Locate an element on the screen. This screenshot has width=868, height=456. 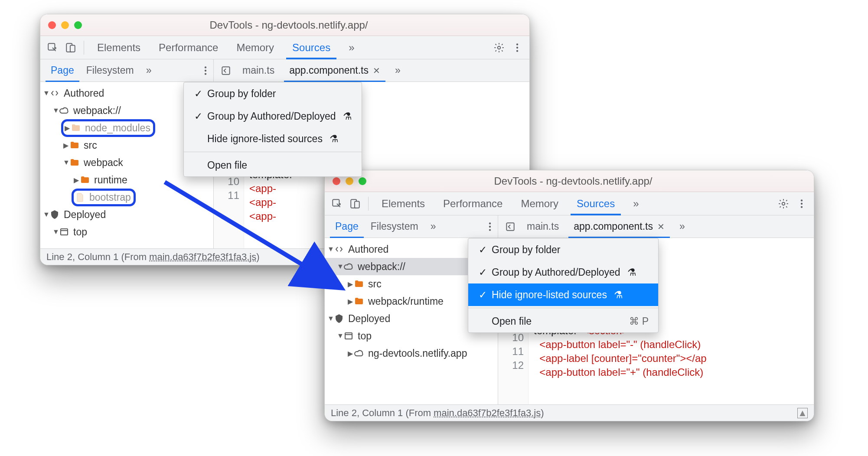
menu-open-file: Open file is located at coordinates (273, 165).